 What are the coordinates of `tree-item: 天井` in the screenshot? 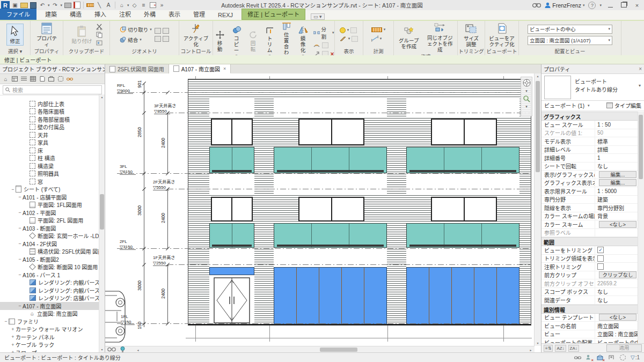 It's located at (49, 135).